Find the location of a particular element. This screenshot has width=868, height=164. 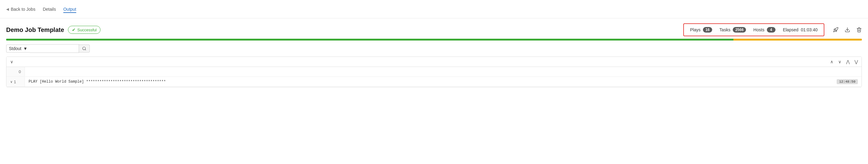

scroll-bottom-icon: ⋁ is located at coordinates (856, 62).